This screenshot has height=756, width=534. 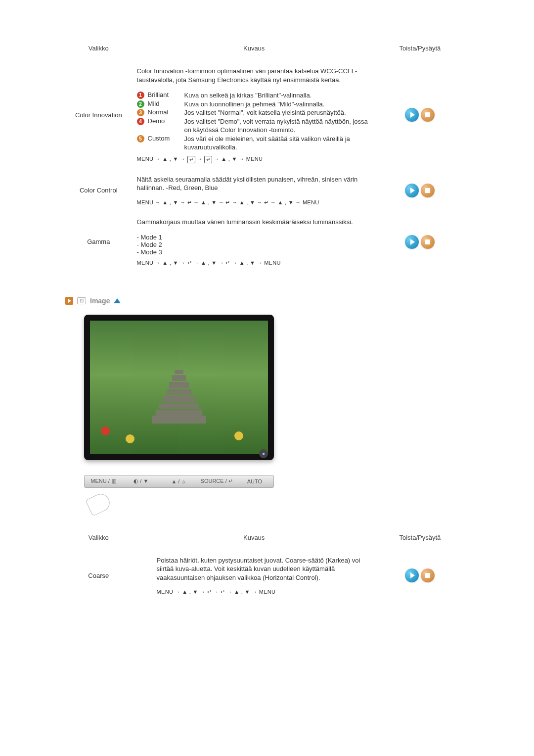 I want to click on btn-source: SOURCE / ↵, so click(x=217, y=481).